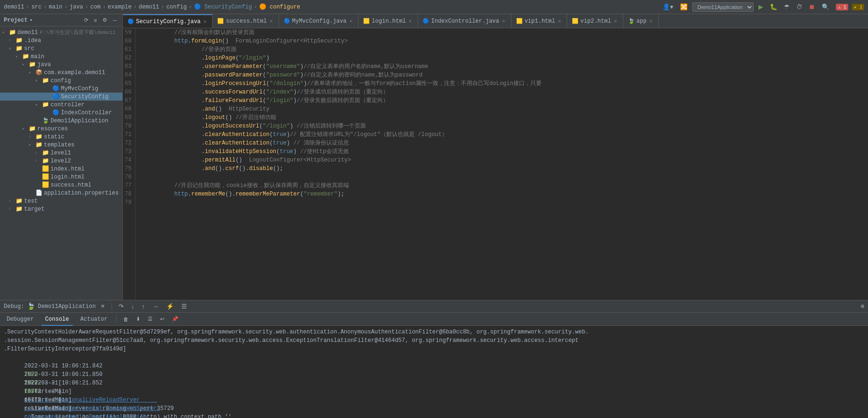 The height and width of the screenshot is (418, 868). Describe the element at coordinates (149, 7) in the screenshot. I see `breadcrumb-demo11b: demo11` at that location.